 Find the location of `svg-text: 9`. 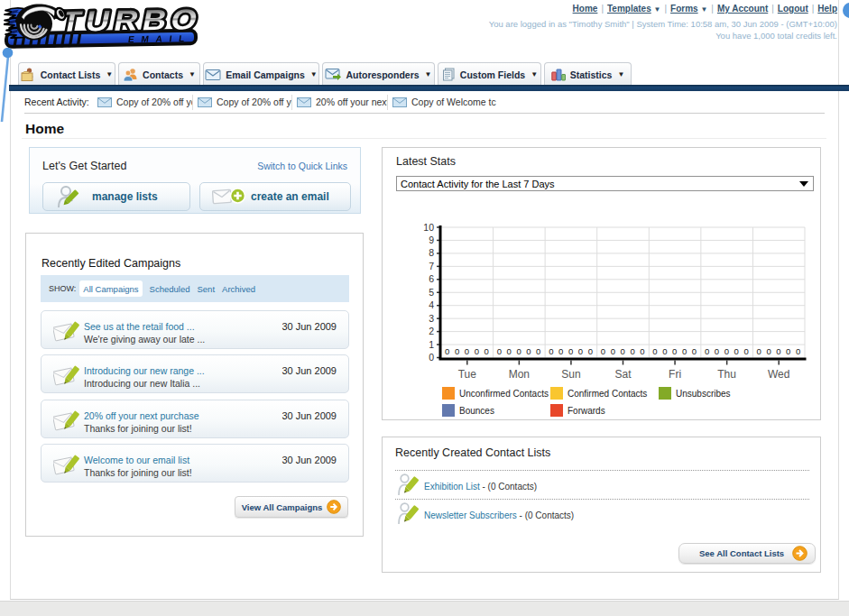

svg-text: 9 is located at coordinates (431, 240).